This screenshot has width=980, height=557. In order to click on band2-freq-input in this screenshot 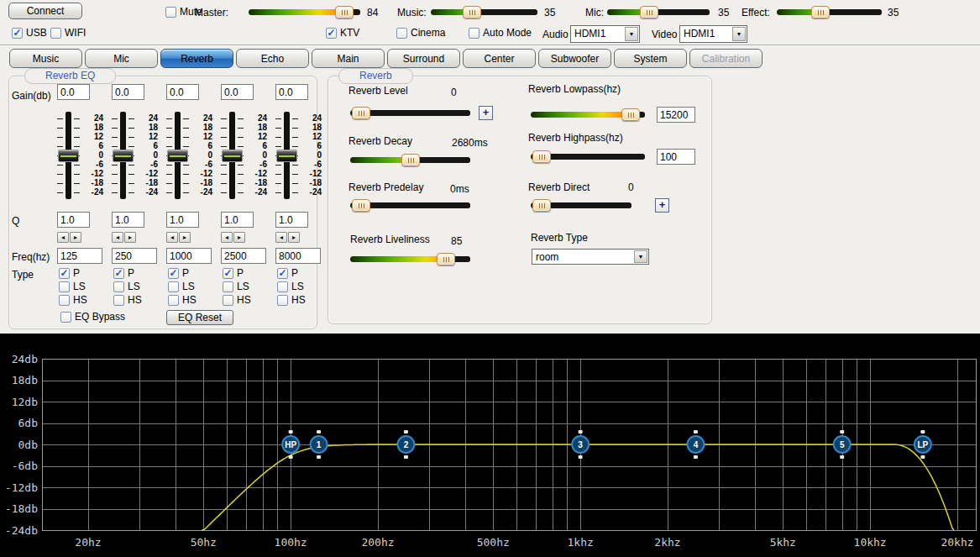, I will do `click(134, 255)`.